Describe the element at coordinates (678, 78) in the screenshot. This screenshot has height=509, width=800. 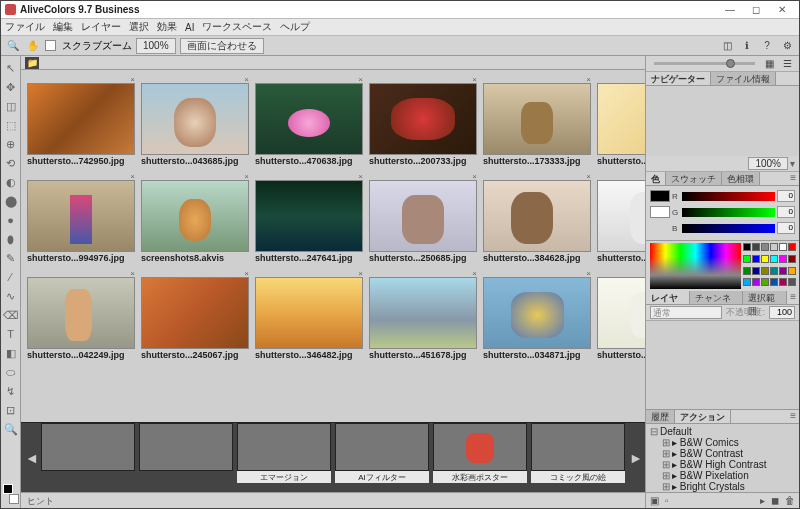
I see `tab-navigator: ナビゲーター` at that location.